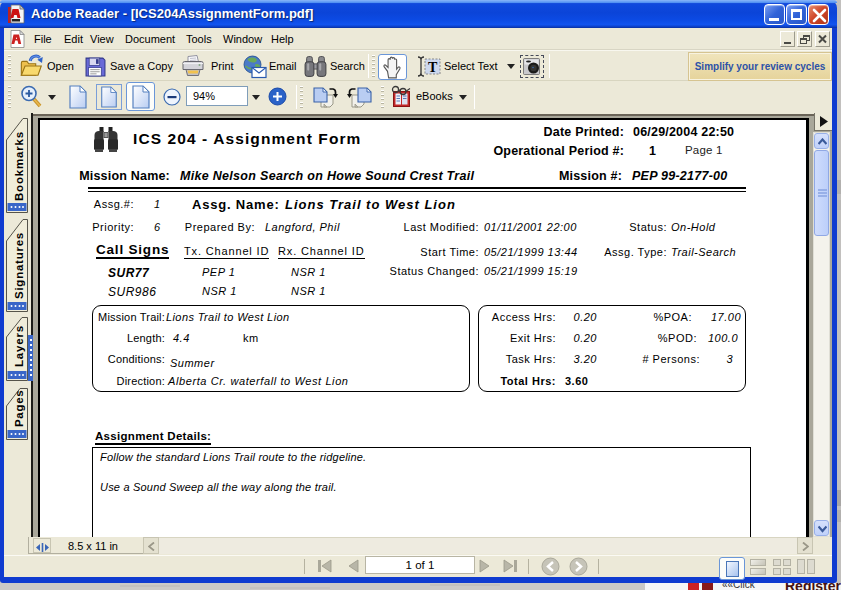 This screenshot has width=841, height=590. I want to click on svg-text: T, so click(433, 68).